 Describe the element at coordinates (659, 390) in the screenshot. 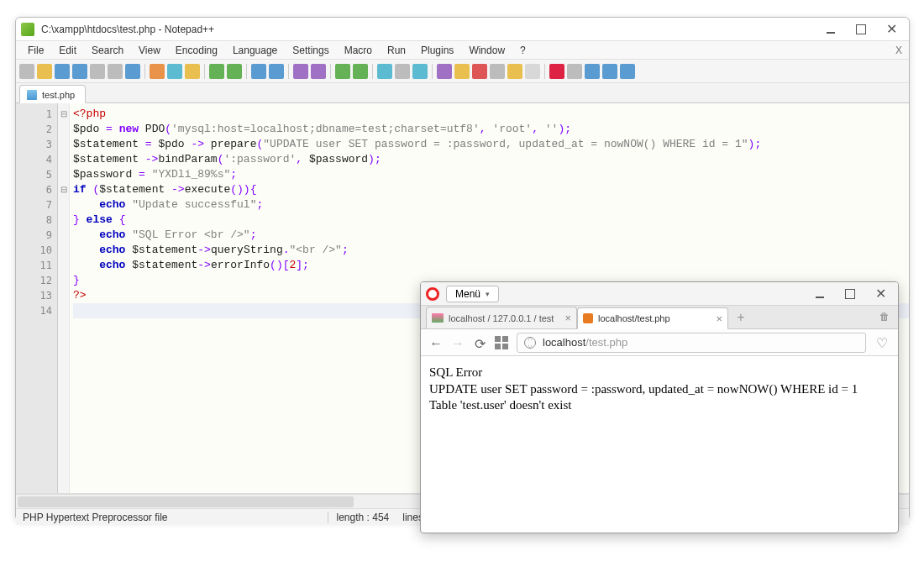

I see `page-content: SQL Error UPDATE user SET password = :pa…` at that location.